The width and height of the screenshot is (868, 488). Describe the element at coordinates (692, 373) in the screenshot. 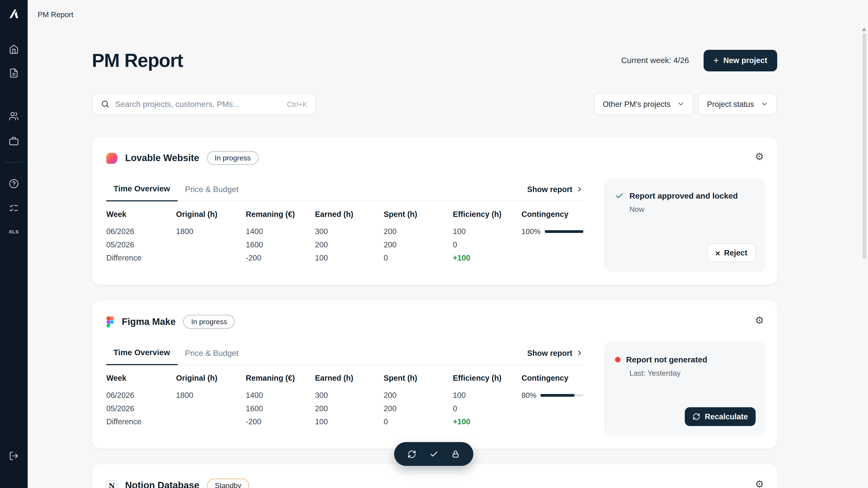

I see `report-status-time: Last: Yesterday` at that location.